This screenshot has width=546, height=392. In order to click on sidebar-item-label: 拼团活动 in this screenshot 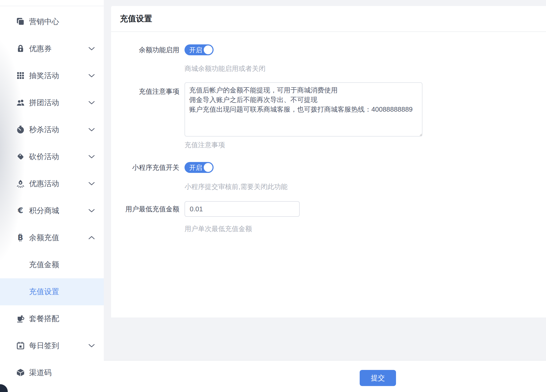, I will do `click(44, 103)`.